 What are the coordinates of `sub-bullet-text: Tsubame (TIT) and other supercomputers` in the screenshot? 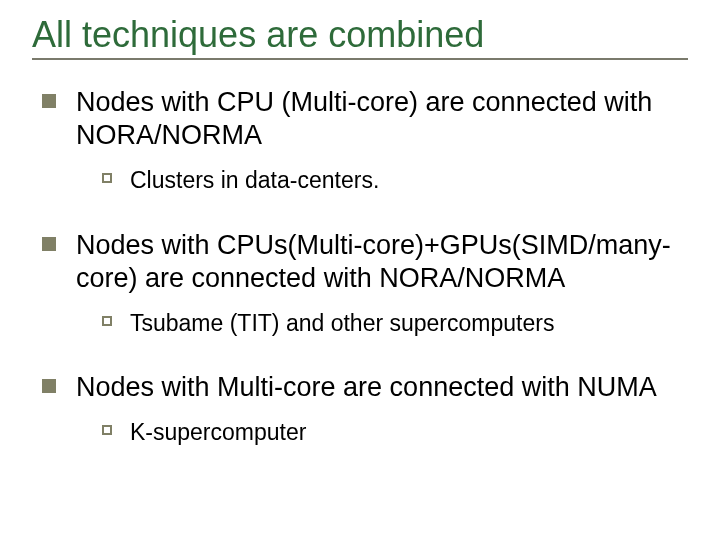 It's located at (342, 324).